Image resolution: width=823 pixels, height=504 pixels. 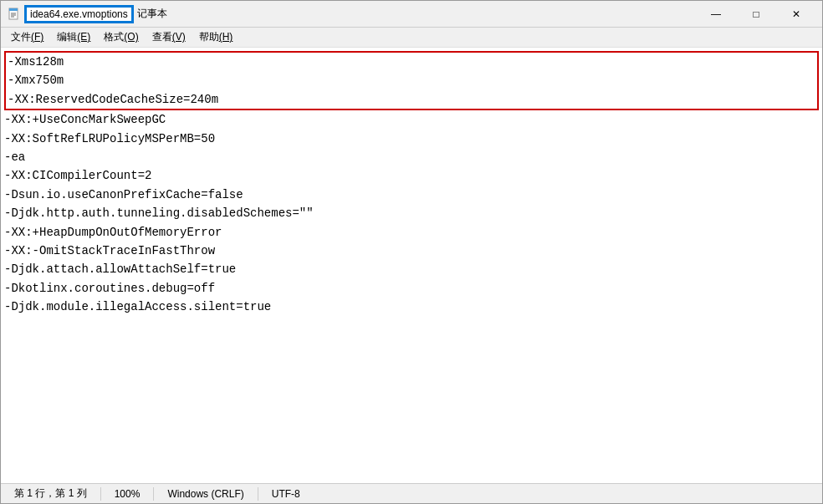 What do you see at coordinates (412, 38) in the screenshot?
I see `menu-bar: 文件(F) 编辑(E) 格式(O) 查看(V) 帮助(H)` at bounding box center [412, 38].